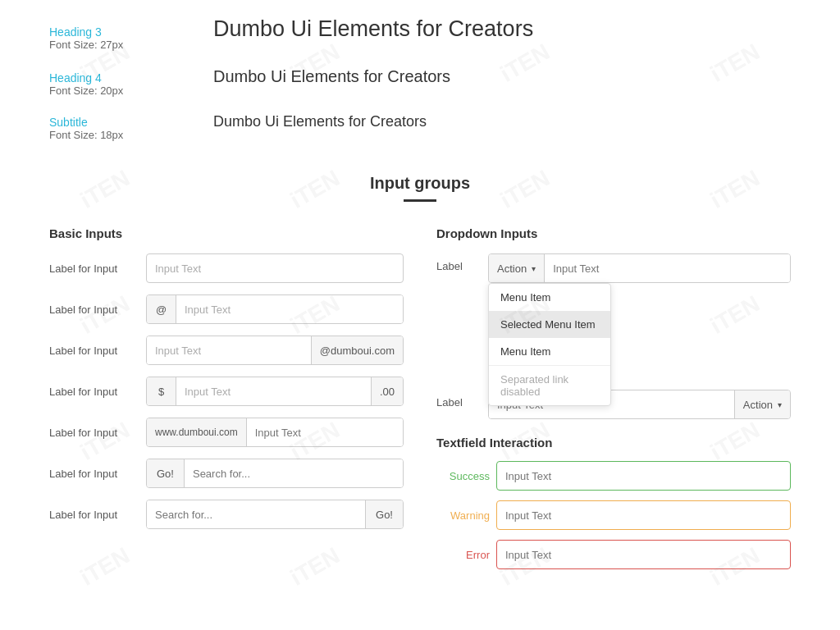 The height and width of the screenshot is (630, 840). I want to click on success-input, so click(643, 476).